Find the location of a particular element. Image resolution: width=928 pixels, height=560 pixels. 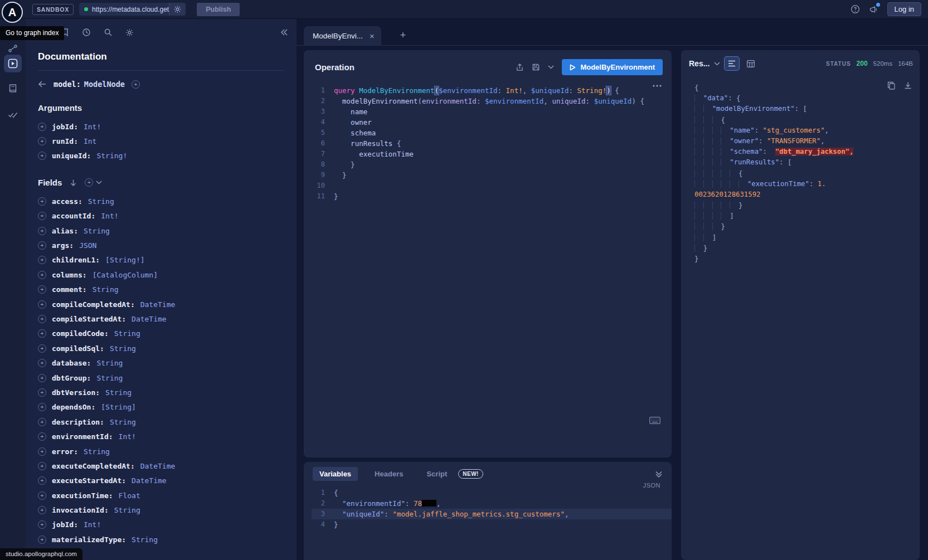

tab-variables: Variables is located at coordinates (336, 474).